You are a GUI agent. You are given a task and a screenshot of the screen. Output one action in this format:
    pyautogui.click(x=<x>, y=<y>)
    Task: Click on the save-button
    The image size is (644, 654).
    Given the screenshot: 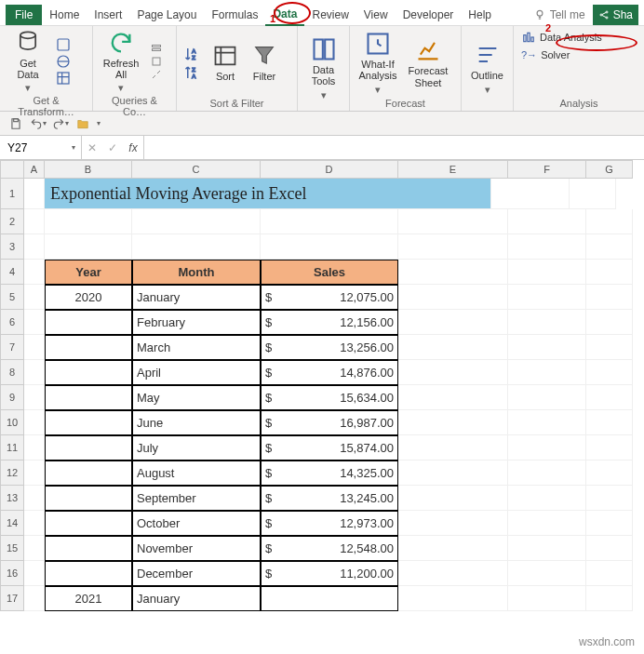 What is the action you would take?
    pyautogui.click(x=16, y=124)
    